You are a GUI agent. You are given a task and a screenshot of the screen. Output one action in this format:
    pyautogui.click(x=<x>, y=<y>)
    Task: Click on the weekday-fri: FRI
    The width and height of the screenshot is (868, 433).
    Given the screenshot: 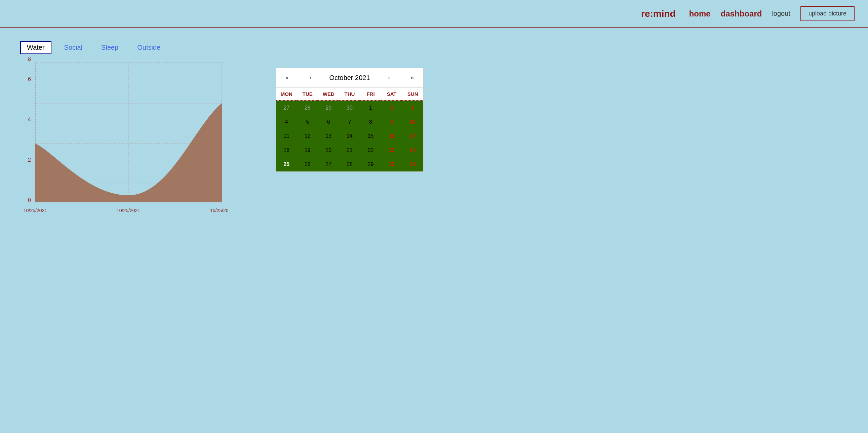 What is the action you would take?
    pyautogui.click(x=371, y=94)
    